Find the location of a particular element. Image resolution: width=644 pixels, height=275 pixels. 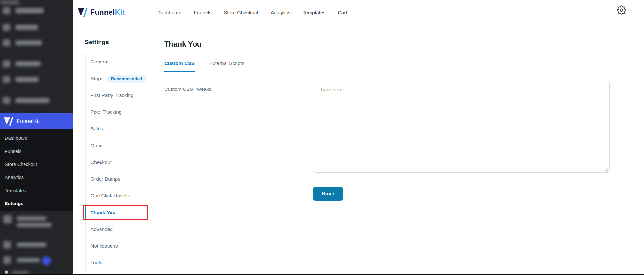

notification-badge is located at coordinates (46, 261).